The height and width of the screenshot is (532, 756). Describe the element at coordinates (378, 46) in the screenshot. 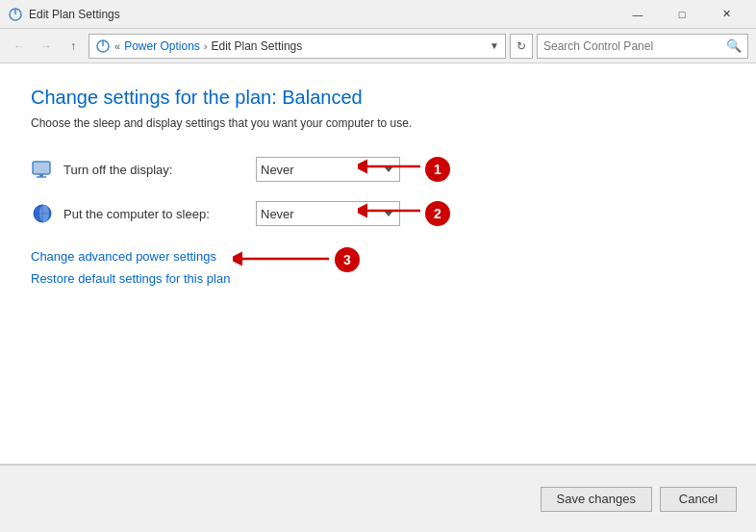

I see `address-bar: ← → ↑ « Power Options › Edit Plan Settin…` at that location.